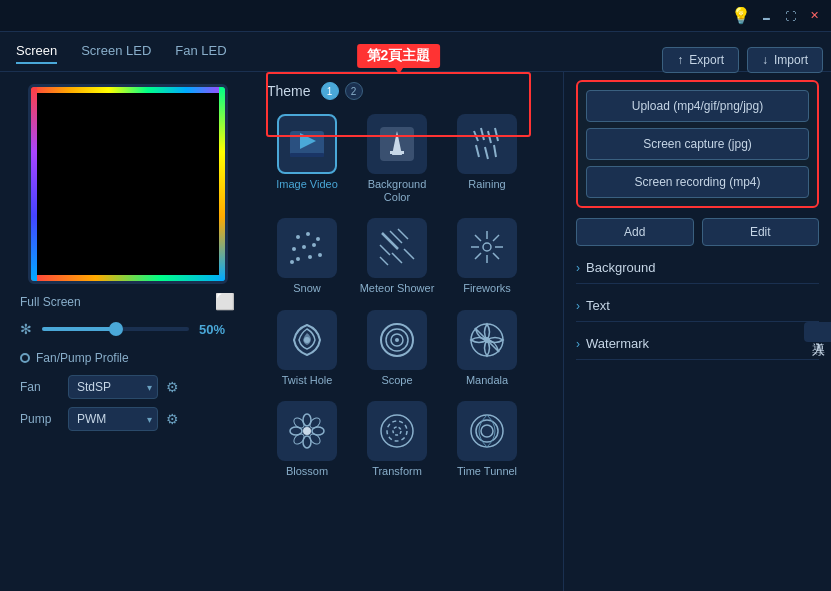  What do you see at coordinates (308, 380) in the screenshot?
I see `theme-label-twist-hole: Twist Hole` at bounding box center [308, 380].